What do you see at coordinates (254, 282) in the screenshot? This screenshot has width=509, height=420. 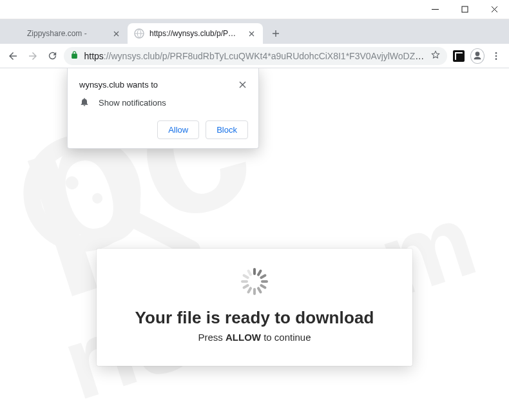 I see `loading-spinner-icon` at bounding box center [254, 282].